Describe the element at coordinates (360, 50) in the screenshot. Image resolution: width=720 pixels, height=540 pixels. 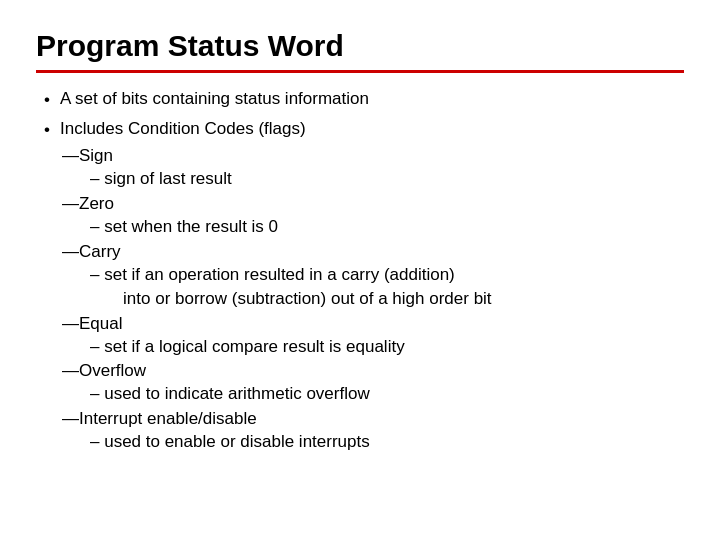
I see `title-section: Program Status Word` at that location.